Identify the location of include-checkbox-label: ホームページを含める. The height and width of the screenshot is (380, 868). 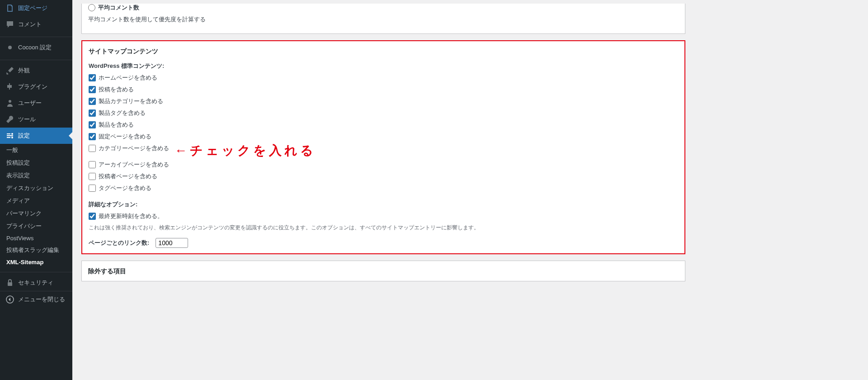
(128, 78).